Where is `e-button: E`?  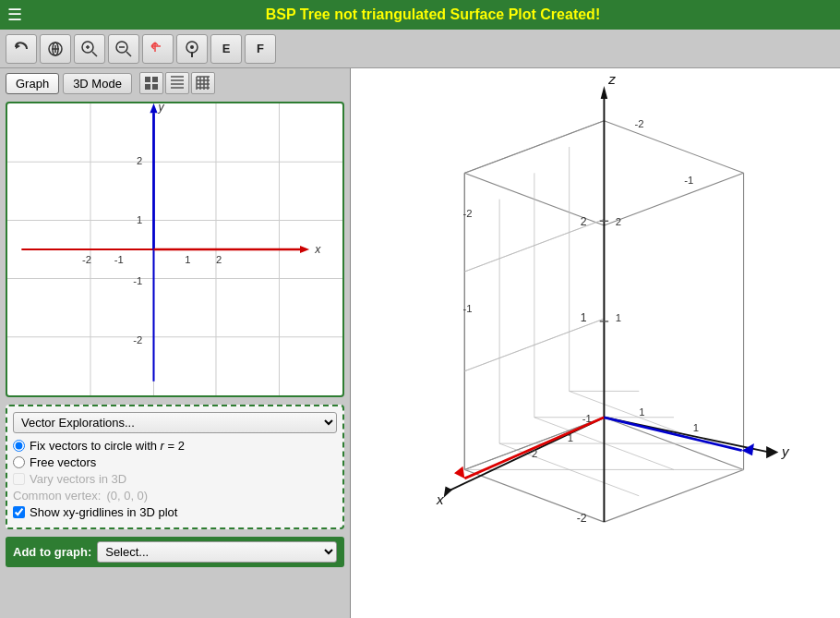 e-button: E is located at coordinates (226, 49).